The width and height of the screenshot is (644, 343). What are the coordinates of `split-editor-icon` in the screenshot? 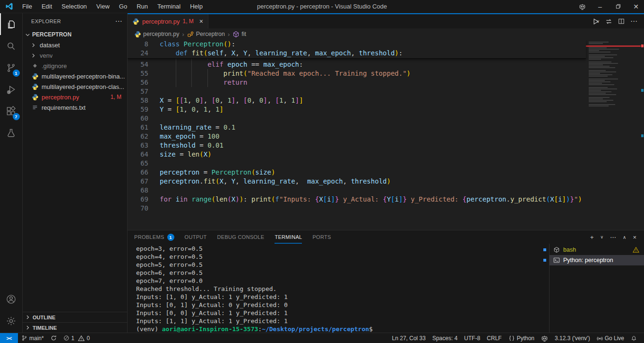 It's located at (621, 21).